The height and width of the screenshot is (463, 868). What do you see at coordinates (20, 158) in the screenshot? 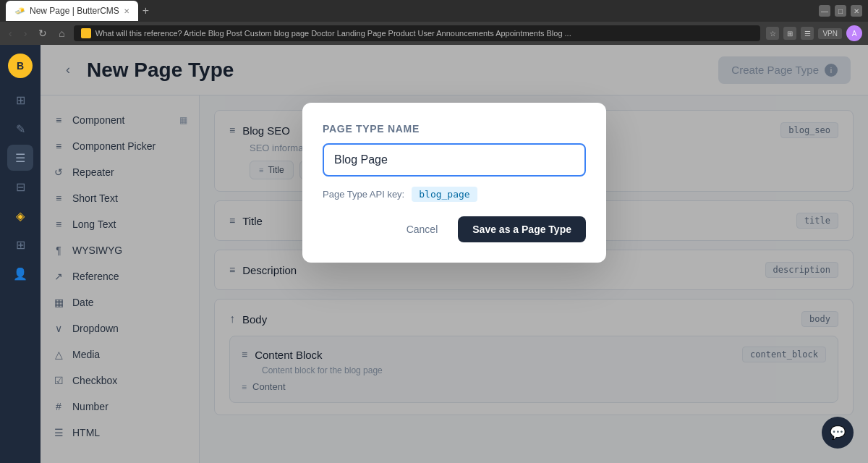
I see `sidebar-item-pages: ☰` at bounding box center [20, 158].